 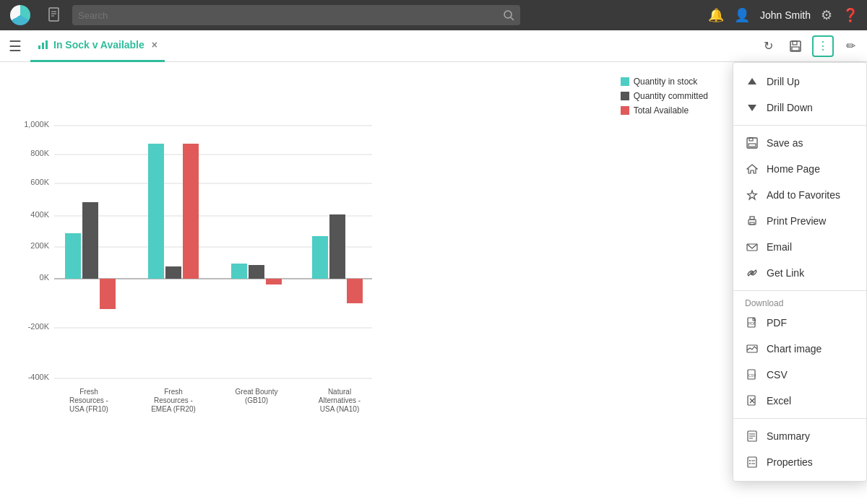 What do you see at coordinates (108, 294) in the screenshot?
I see `bar-fr10-available` at bounding box center [108, 294].